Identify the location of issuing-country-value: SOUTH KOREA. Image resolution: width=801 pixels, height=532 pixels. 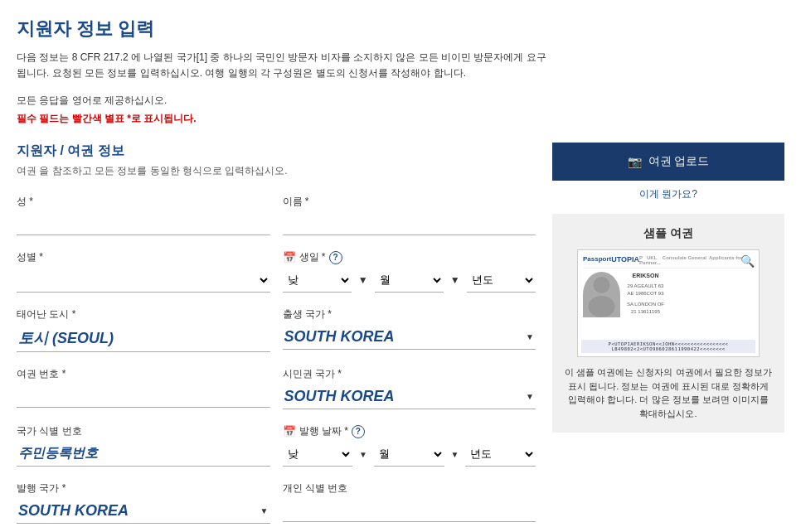
(73, 510).